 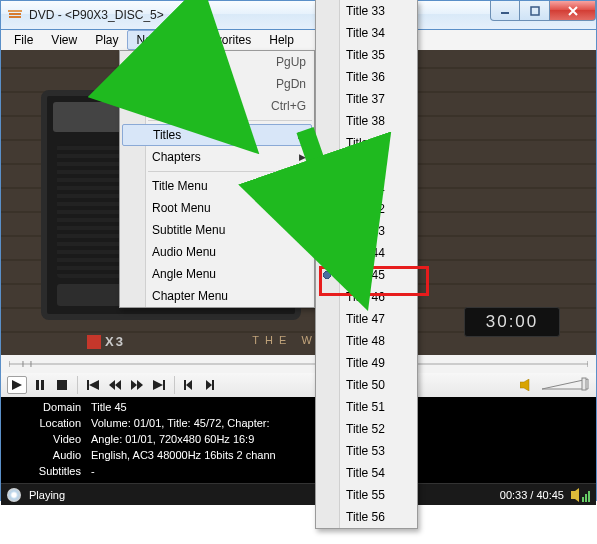 What do you see at coordinates (580, 495) in the screenshot?
I see `audio-meter-icon` at bounding box center [580, 495].